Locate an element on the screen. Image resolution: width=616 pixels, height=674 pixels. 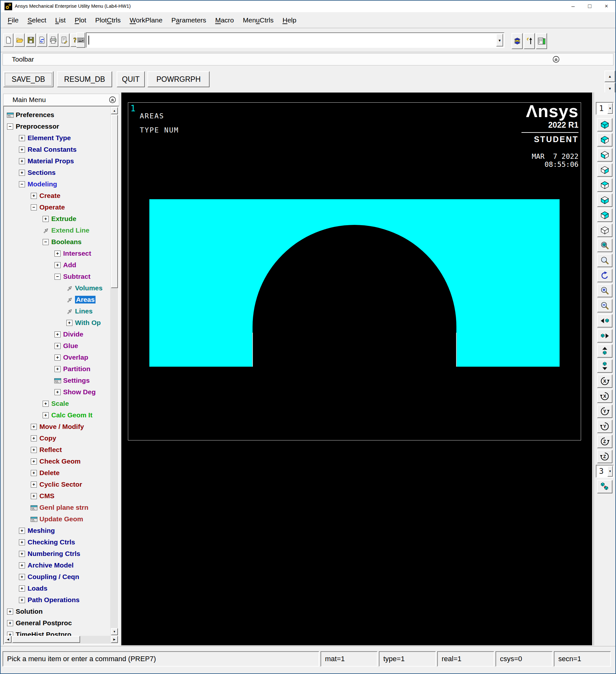
collapse-main-menu-icon is located at coordinates (112, 100).